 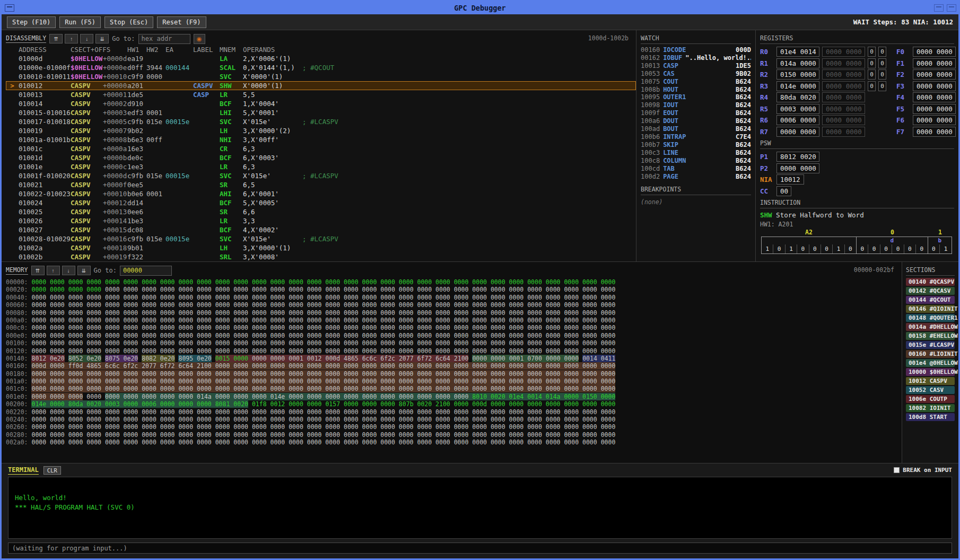 I want to click on disasm-page-down-button: ⇊, so click(x=102, y=39).